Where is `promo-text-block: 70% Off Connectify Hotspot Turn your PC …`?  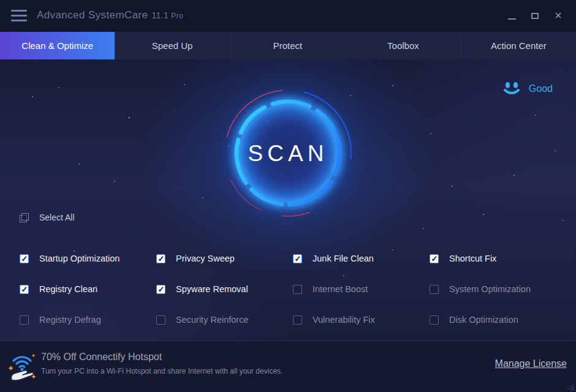
promo-text-block: 70% Off Connectify Hotspot Turn your PC … is located at coordinates (162, 364).